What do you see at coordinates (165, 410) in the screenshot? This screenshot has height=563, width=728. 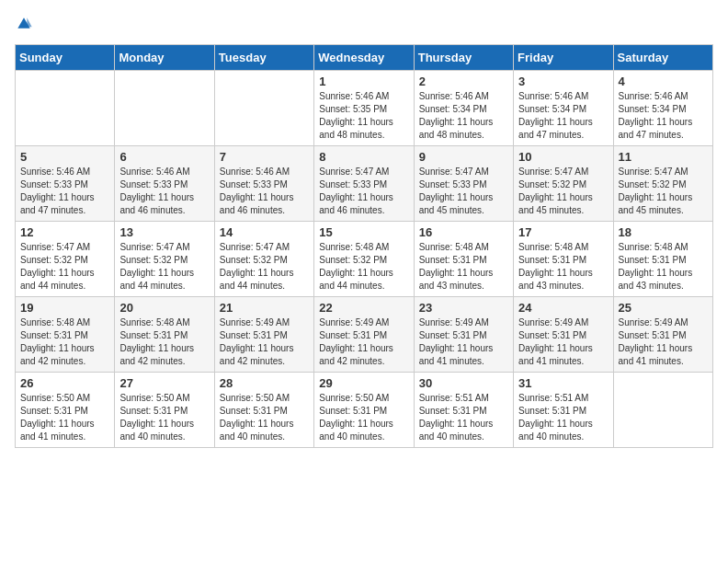 I see `calendar-cell: 27Sunrise: 5:50 AM Sunset: 5:31 PM Dayli…` at bounding box center [165, 410].